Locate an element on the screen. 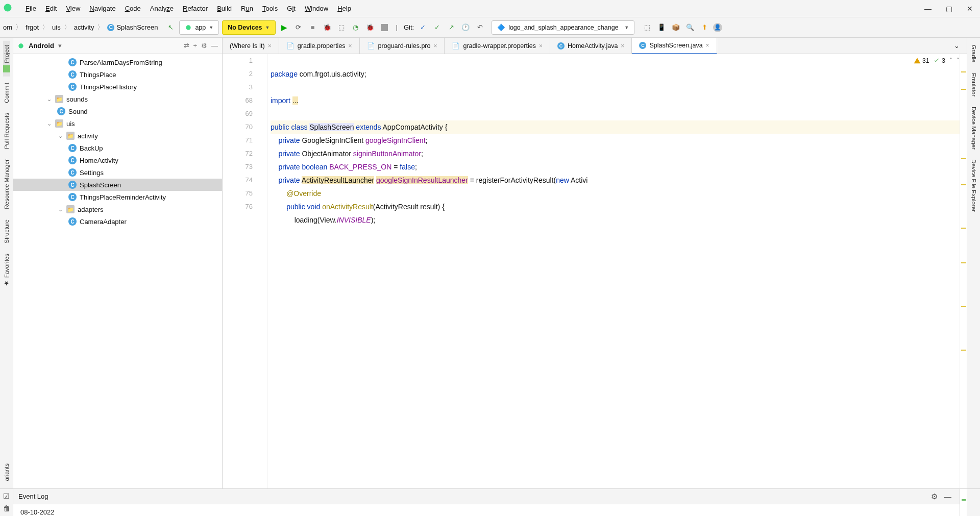 Image resolution: width=980 pixels, height=516 pixels. close-icon: ✕ is located at coordinates (970, 9).